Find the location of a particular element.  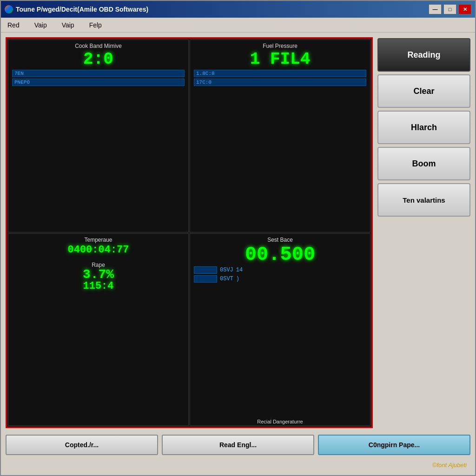

maximize-button: □ is located at coordinates (450, 9).